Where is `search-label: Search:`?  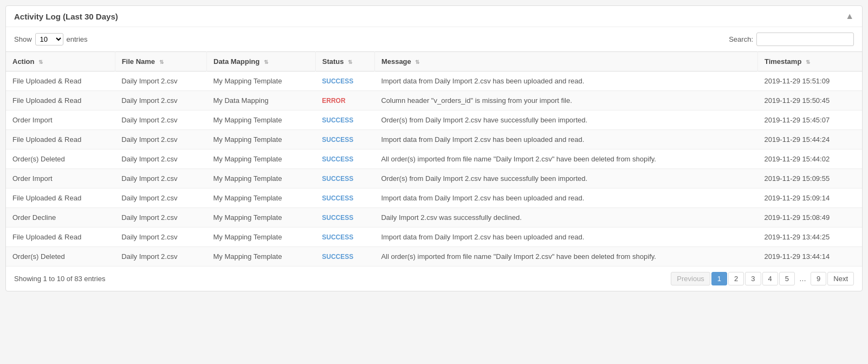
search-label: Search: is located at coordinates (741, 39).